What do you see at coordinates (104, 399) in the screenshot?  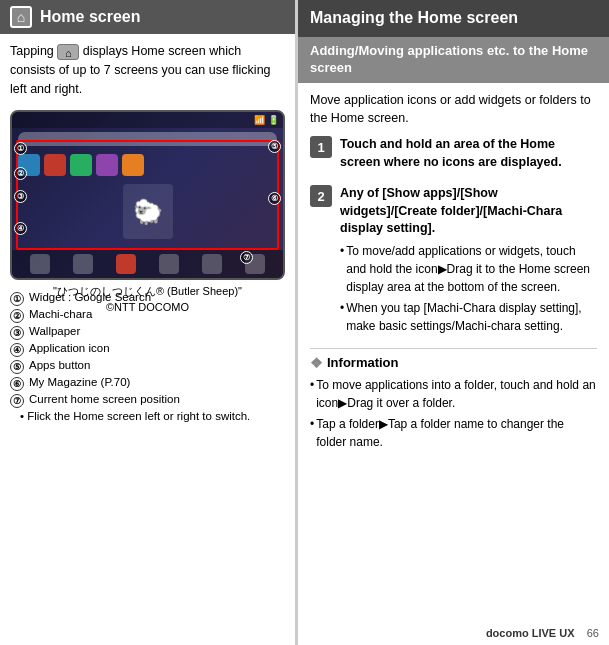 I see `list-label-7: Current home screen position` at bounding box center [104, 399].